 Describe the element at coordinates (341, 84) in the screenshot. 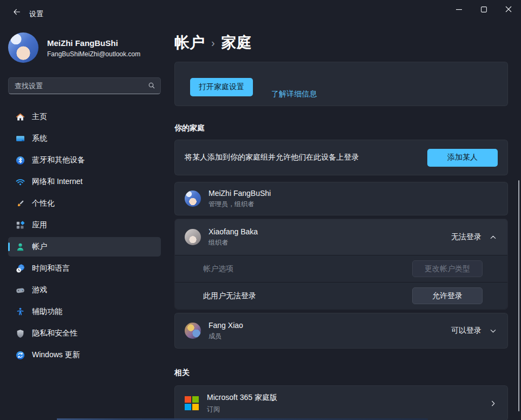

I see `family-settings-card: 打开家庭设置 了解详细信息` at that location.